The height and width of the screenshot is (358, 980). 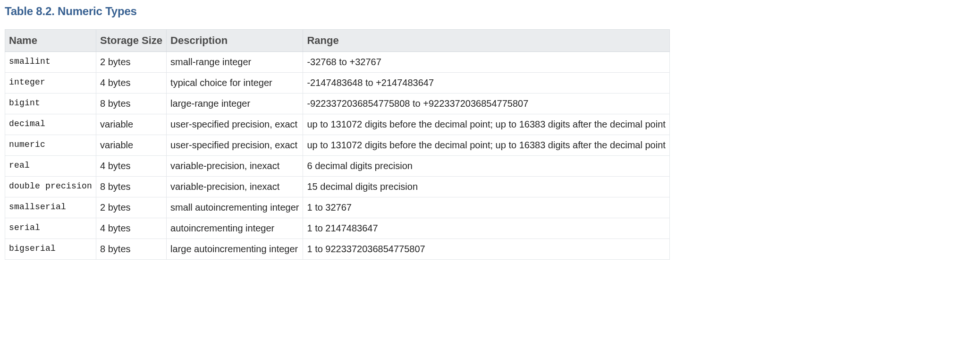 What do you see at coordinates (51, 166) in the screenshot?
I see `cell-name: real` at bounding box center [51, 166].